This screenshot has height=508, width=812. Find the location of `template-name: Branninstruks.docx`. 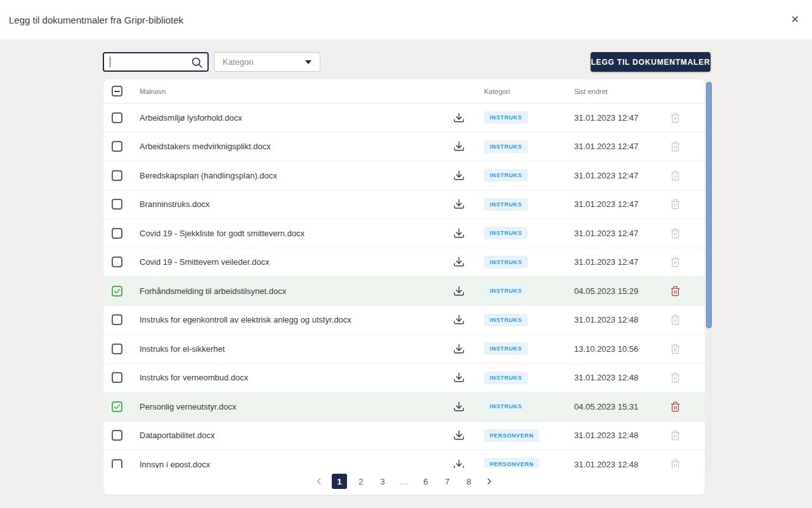

template-name: Branninstruks.docx is located at coordinates (175, 204).